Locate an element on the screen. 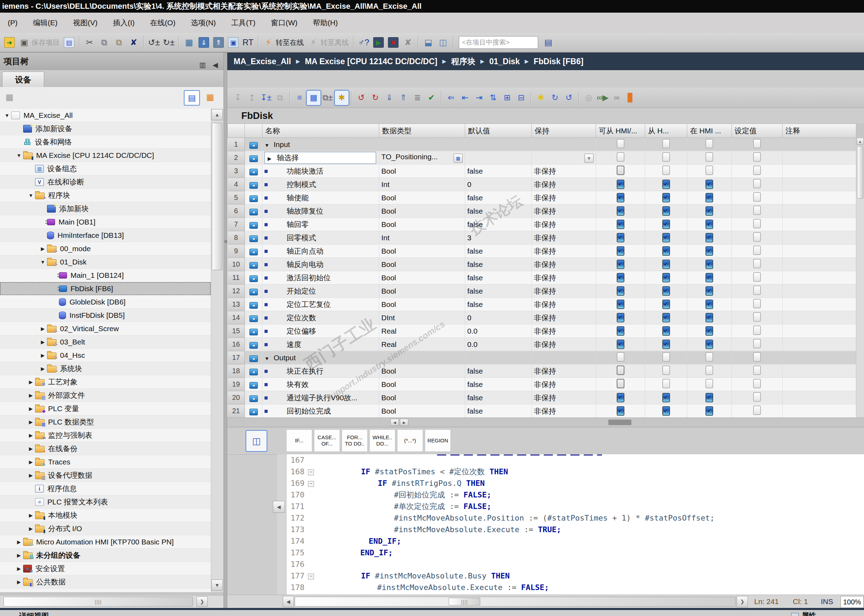 Image resolution: width=864 pixels, height=616 pixels. datatype-browse-icon: ▦ is located at coordinates (458, 158).